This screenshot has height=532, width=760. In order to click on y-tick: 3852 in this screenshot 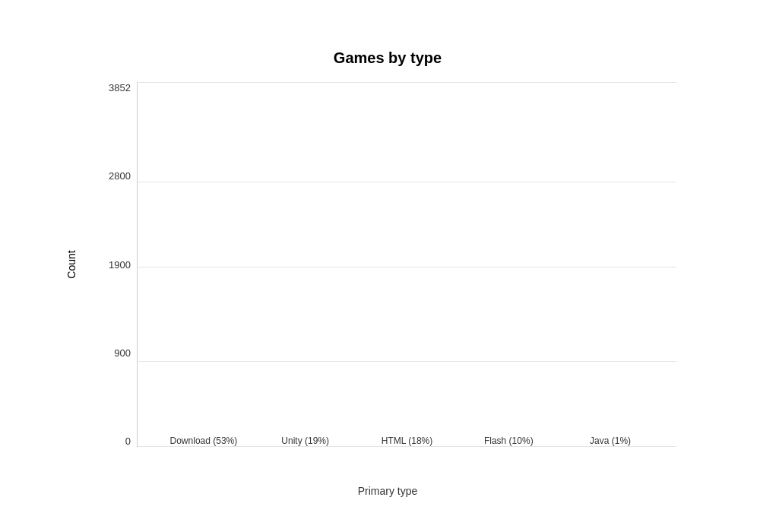, I will do `click(120, 88)`.